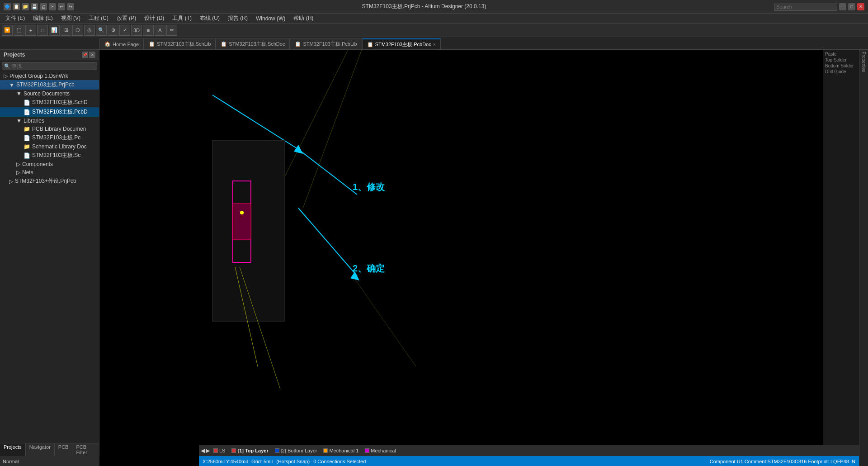 This screenshot has width=868, height=466. What do you see at coordinates (852, 7) in the screenshot?
I see `maximize-icon: □` at bounding box center [852, 7].